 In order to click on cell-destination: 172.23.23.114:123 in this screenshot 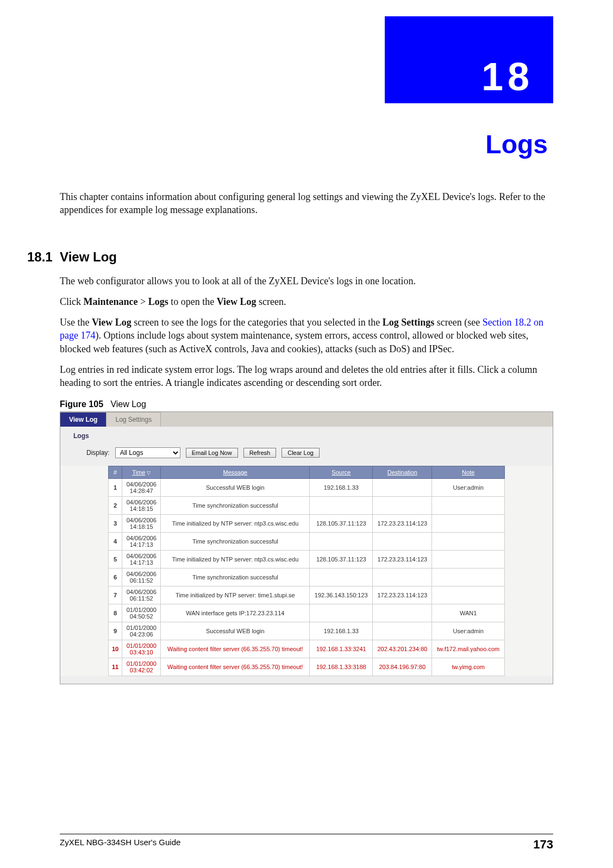, I will do `click(402, 559)`.